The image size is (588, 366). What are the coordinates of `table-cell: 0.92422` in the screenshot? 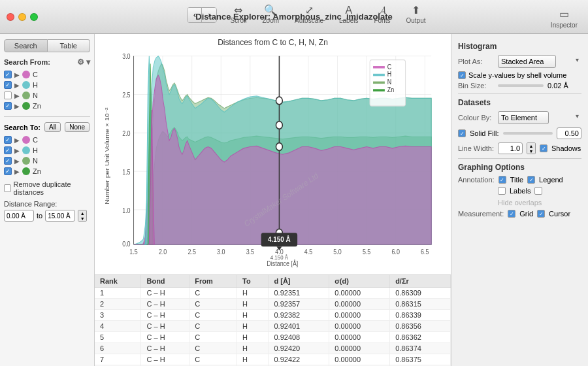 It's located at (299, 359).